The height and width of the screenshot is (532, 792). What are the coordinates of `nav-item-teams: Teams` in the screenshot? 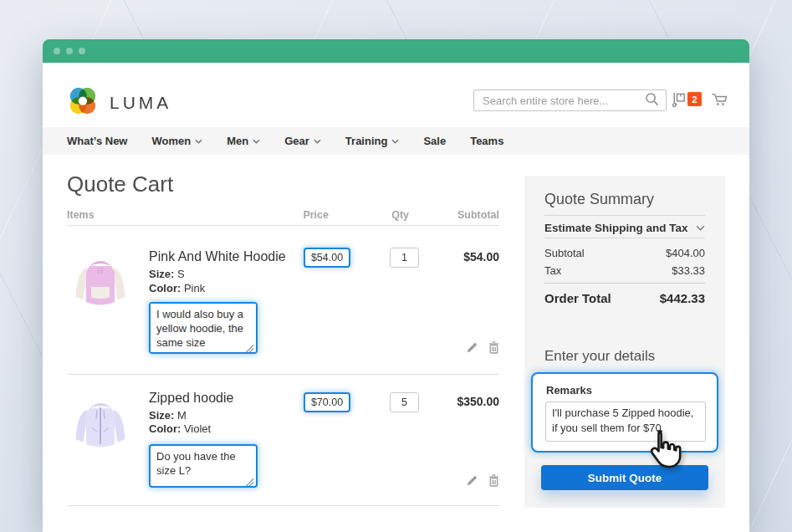 It's located at (487, 141).